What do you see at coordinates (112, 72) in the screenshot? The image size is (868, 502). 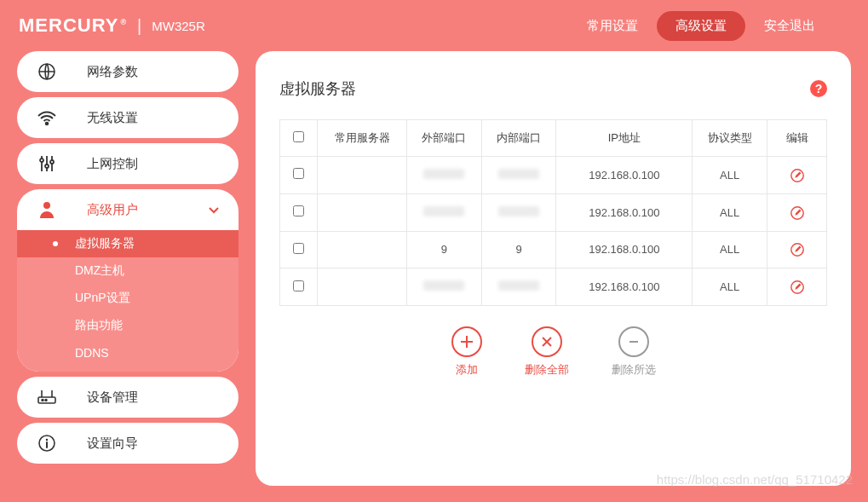 I see `sidebar-label-network: 网络参数` at bounding box center [112, 72].